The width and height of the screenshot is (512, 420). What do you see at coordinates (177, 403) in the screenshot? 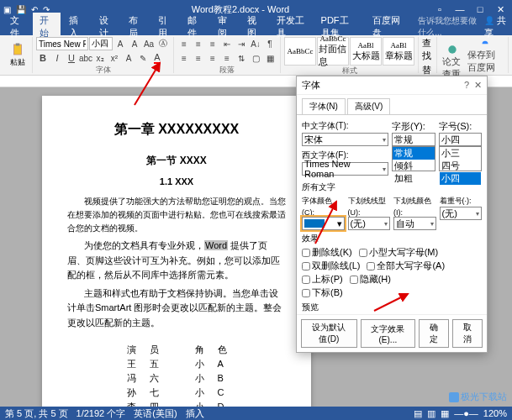
I see `table-row: 李四小D` at bounding box center [177, 403].